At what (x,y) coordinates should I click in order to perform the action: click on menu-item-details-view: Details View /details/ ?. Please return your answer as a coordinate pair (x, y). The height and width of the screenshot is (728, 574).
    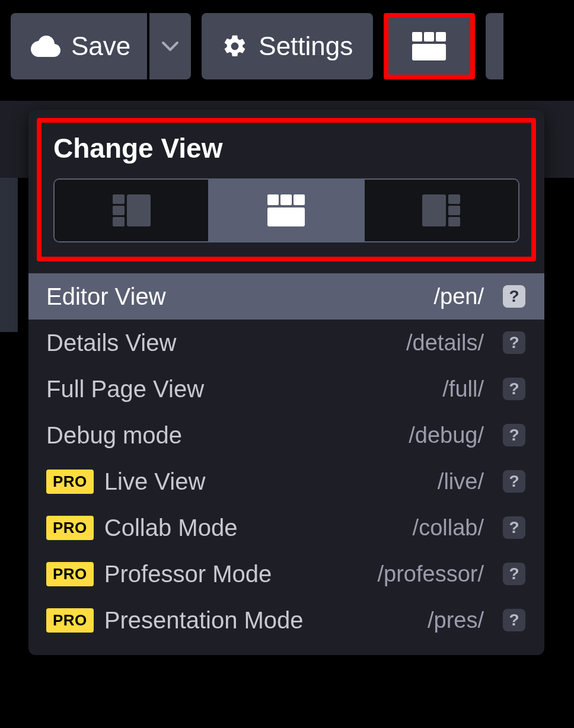
    Looking at the image, I should click on (286, 343).